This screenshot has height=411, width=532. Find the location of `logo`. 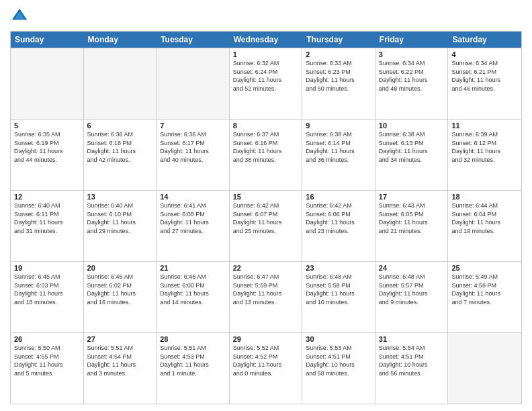

logo is located at coordinates (21, 16).